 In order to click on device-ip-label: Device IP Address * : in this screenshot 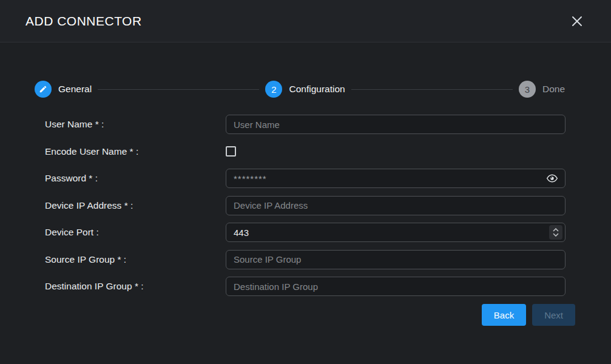, I will do `click(135, 206)`.